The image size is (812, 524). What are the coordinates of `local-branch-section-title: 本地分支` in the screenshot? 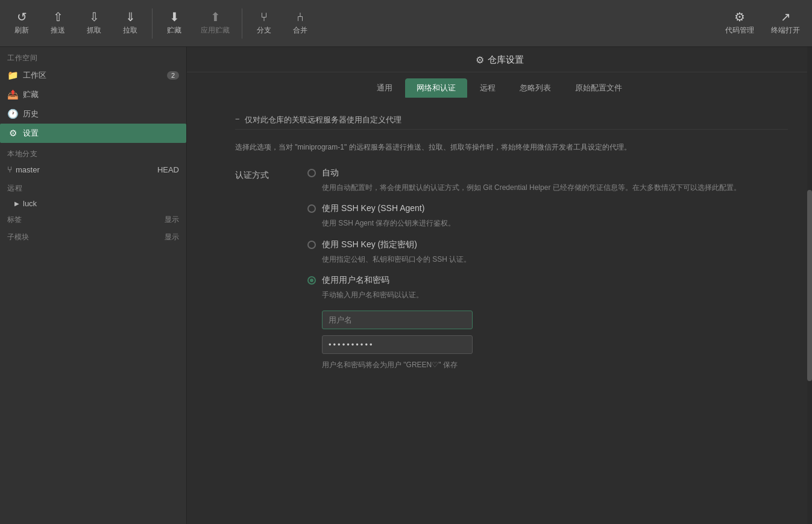 It's located at (93, 152).